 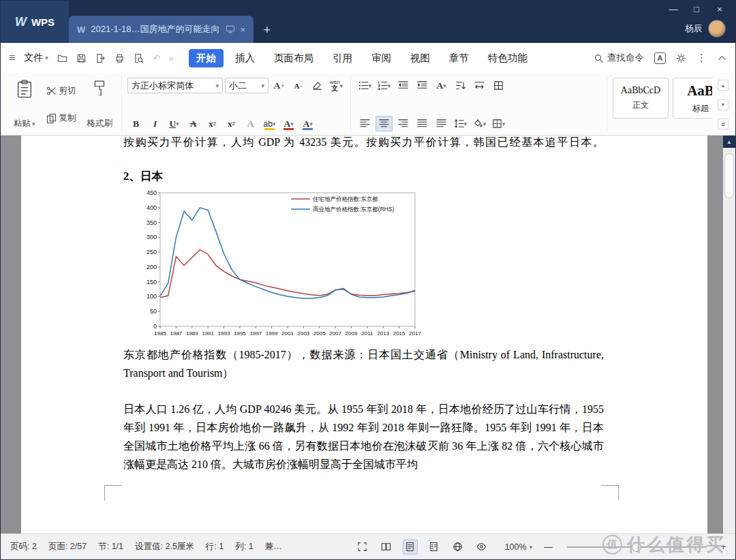 What do you see at coordinates (342, 59) in the screenshot?
I see `tab-references: 引用` at bounding box center [342, 59].